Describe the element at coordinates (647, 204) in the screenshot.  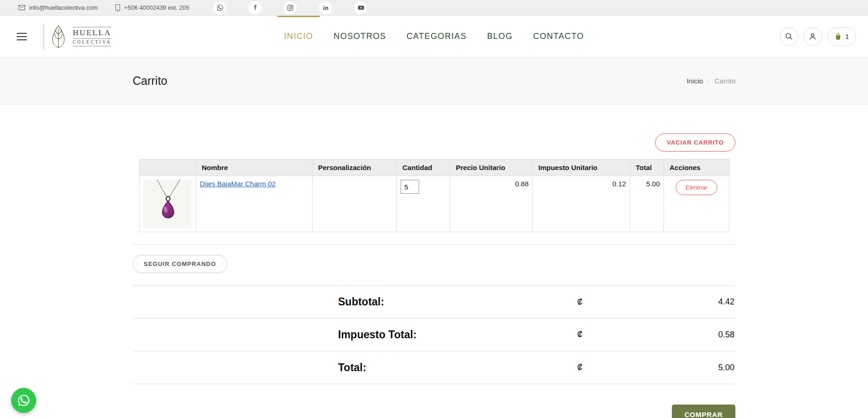
I see `cell-total: 5.00` at that location.